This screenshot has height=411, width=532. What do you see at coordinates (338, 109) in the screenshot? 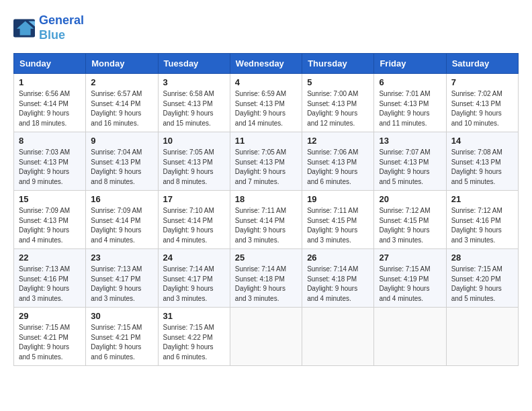
I see `day-info: Sunrise: 7:00 AMSunset: 4:13 PMDaylight:…` at bounding box center [338, 109].